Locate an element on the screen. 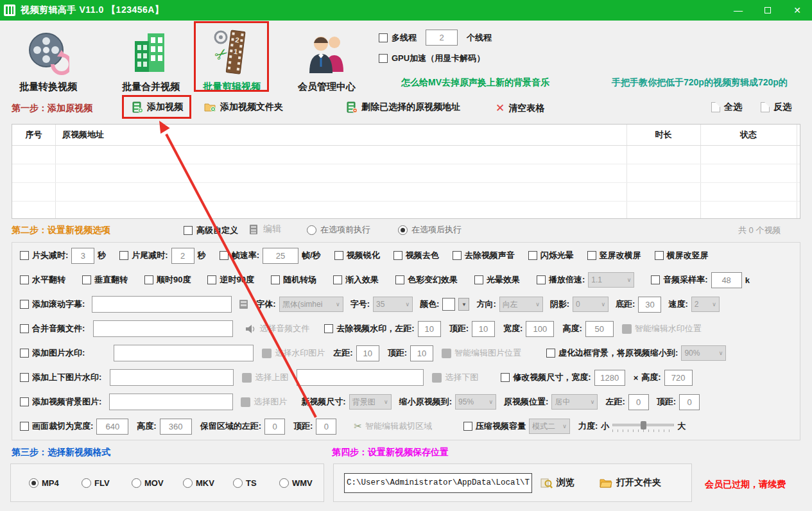  rotate-ccw-checkbox is located at coordinates (212, 280).